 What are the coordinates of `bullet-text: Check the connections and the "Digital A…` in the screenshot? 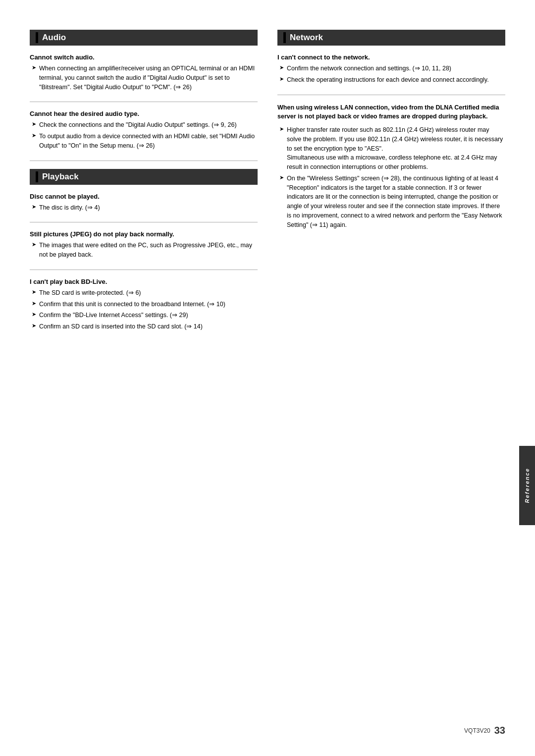 It's located at (138, 125).